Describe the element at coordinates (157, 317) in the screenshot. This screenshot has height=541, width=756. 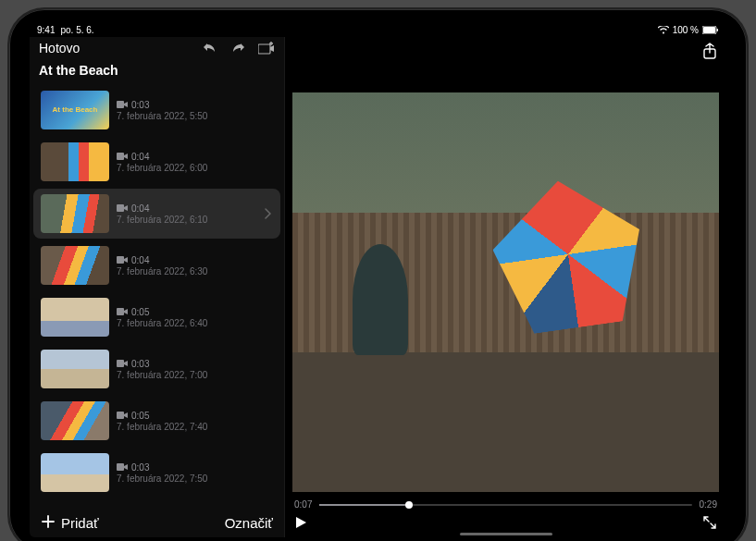
I see `clip-item: 0:057. februára 2022, 6:40` at that location.